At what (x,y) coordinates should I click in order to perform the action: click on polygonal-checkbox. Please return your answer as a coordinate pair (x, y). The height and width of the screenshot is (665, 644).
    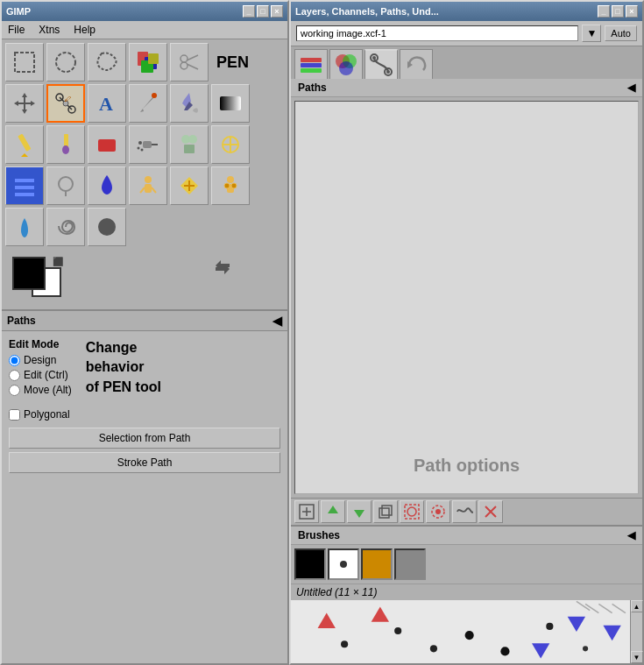
    Looking at the image, I should click on (14, 415).